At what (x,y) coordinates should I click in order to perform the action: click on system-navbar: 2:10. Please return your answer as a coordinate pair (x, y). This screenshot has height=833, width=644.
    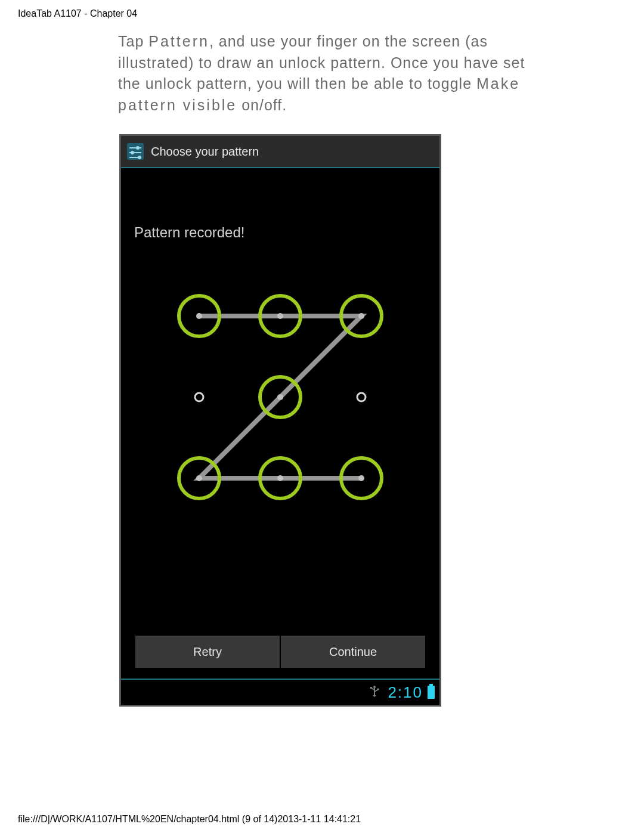
    Looking at the image, I should click on (280, 692).